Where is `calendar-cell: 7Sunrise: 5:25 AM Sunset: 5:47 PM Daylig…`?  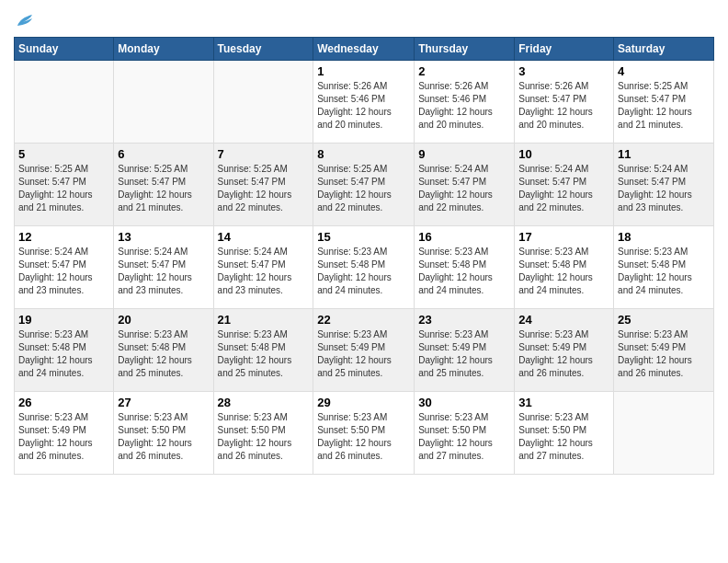 calendar-cell: 7Sunrise: 5:25 AM Sunset: 5:47 PM Daylig… is located at coordinates (263, 185).